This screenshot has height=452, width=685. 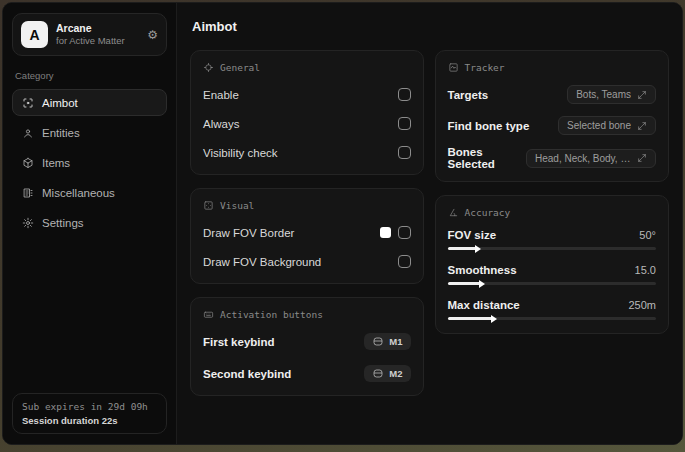 I want to click on setting-label: Smoothness, so click(x=482, y=270).